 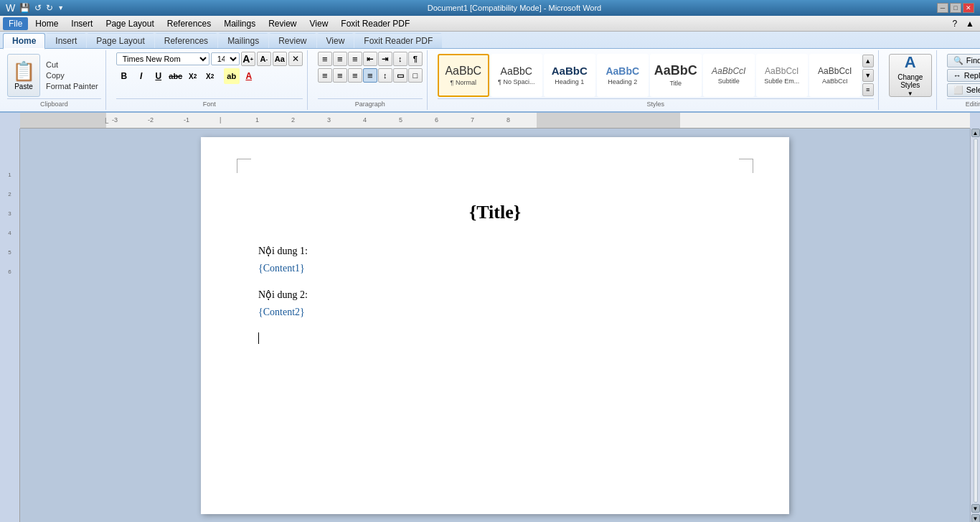 I want to click on corner-mark-tr, so click(x=746, y=166).